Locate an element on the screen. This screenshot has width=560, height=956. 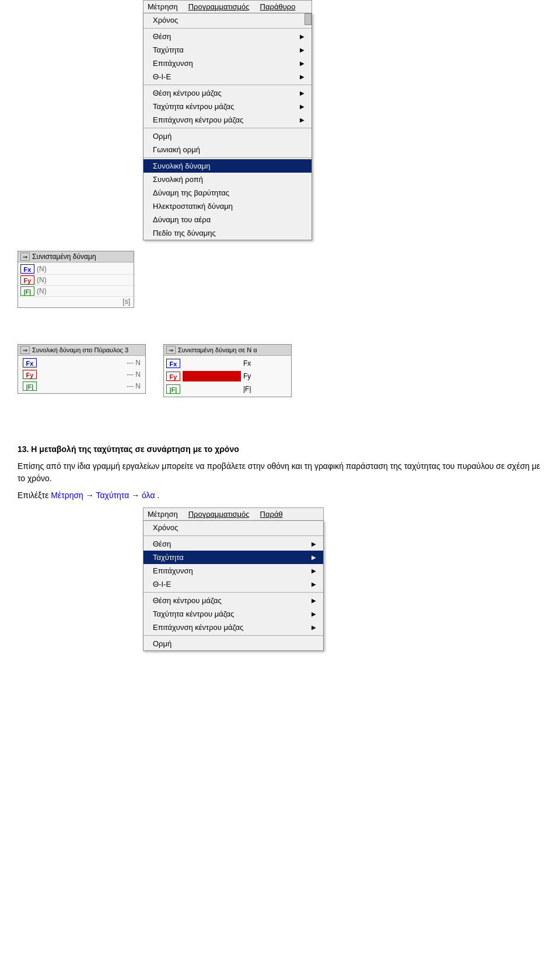
sensor-top-arrow-icon: ⇒ is located at coordinates (25, 257).